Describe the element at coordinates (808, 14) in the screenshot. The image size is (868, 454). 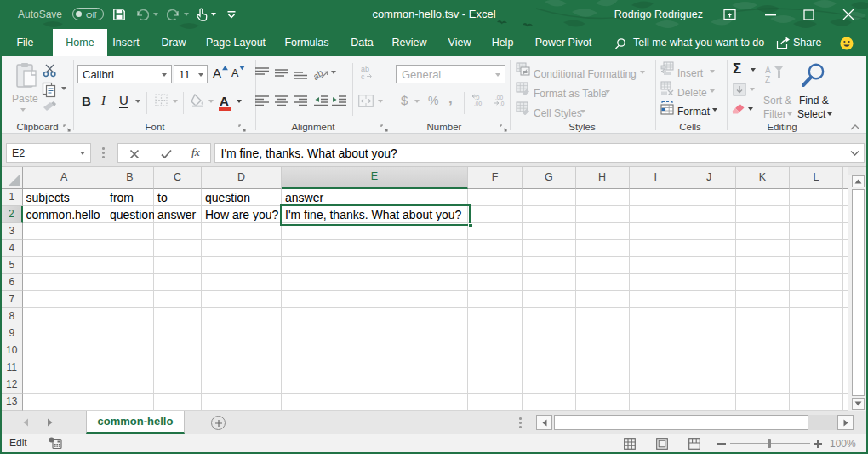
I see `maximize-button` at that location.